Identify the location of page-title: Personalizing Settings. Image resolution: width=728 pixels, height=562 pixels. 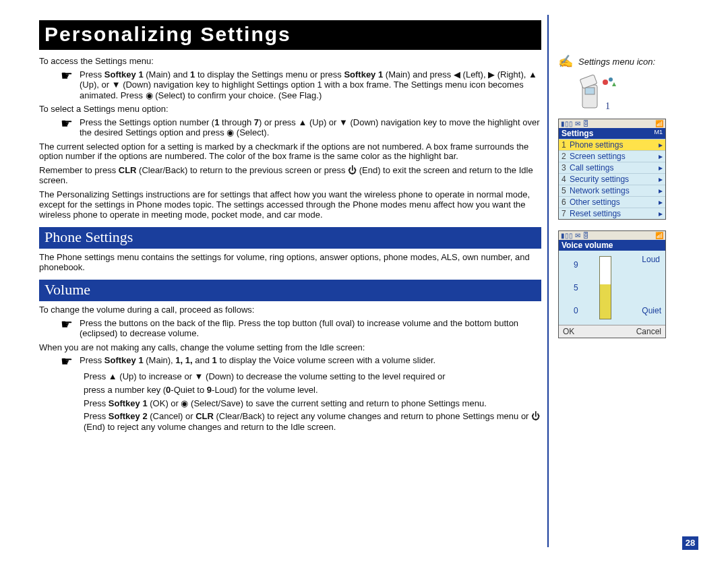
(290, 35).